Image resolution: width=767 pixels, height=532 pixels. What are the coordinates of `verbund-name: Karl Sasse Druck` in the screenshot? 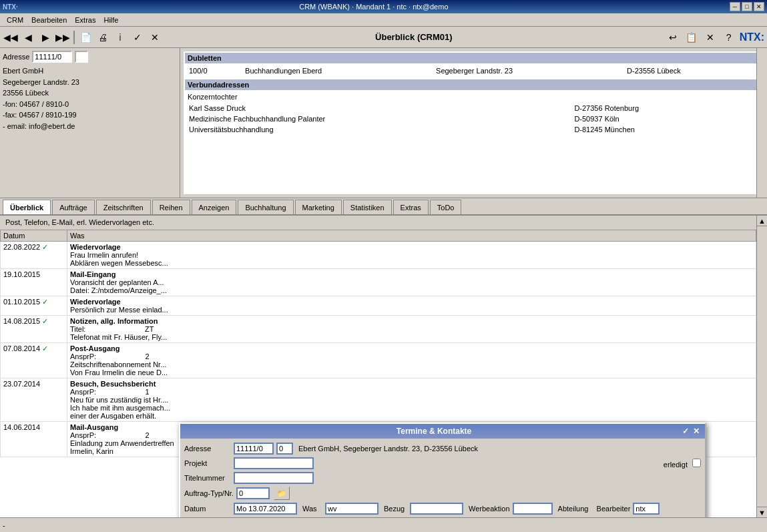 It's located at (378, 108).